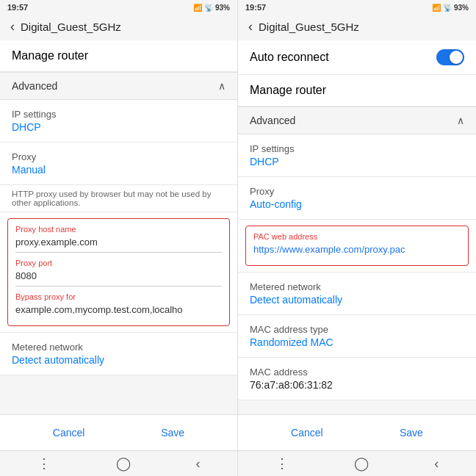  Describe the element at coordinates (119, 26) in the screenshot. I see `left-nav-bar: ‹ Digital_Guest_5GHz` at that location.